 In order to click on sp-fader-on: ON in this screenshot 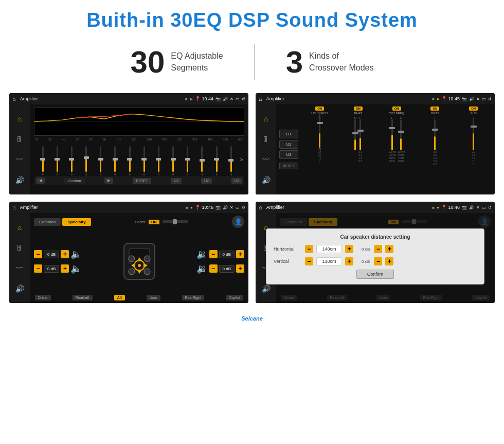, I will do `click(154, 222)`.